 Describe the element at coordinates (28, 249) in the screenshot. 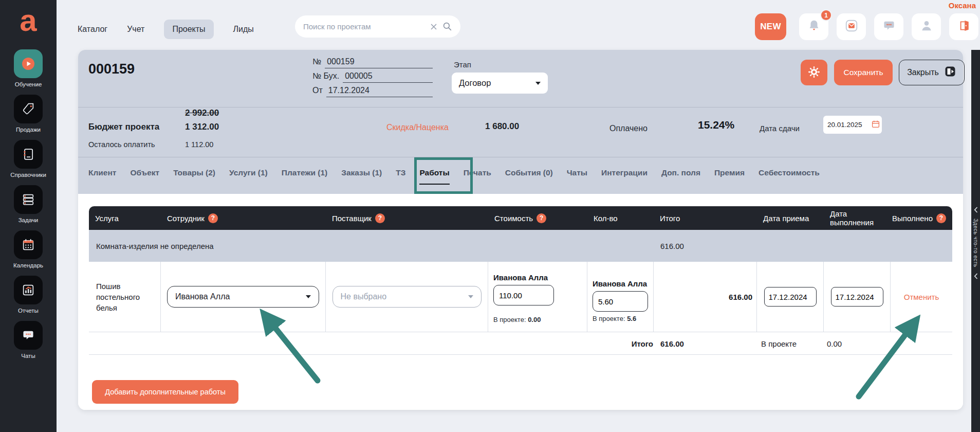

I see `sidebar-item-calendar: Календарь` at that location.